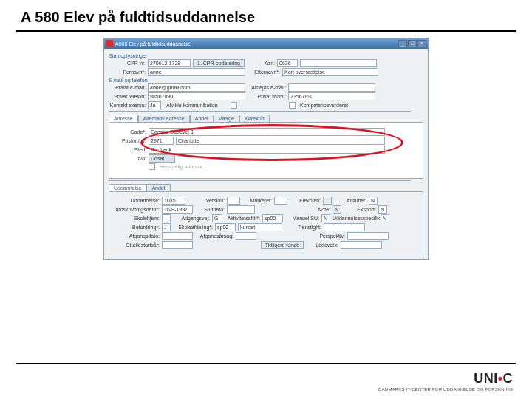 Image resolution: width=532 pixels, height=399 pixels. I want to click on sted-label: Sted:, so click(129, 149).